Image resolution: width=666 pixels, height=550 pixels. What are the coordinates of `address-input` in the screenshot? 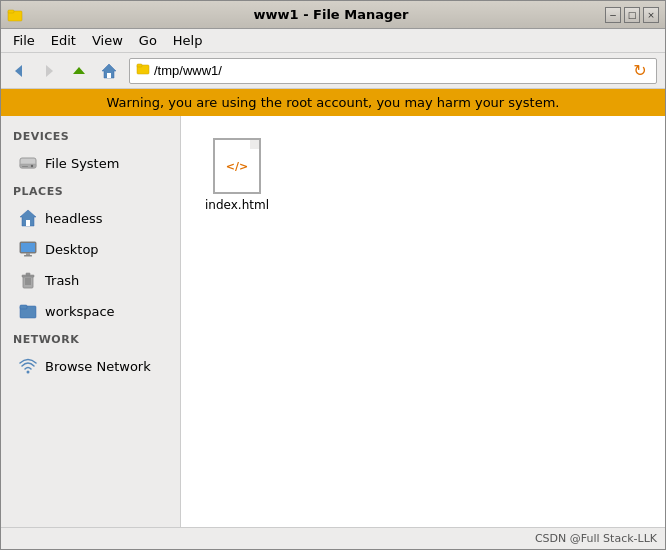 It's located at (392, 70).